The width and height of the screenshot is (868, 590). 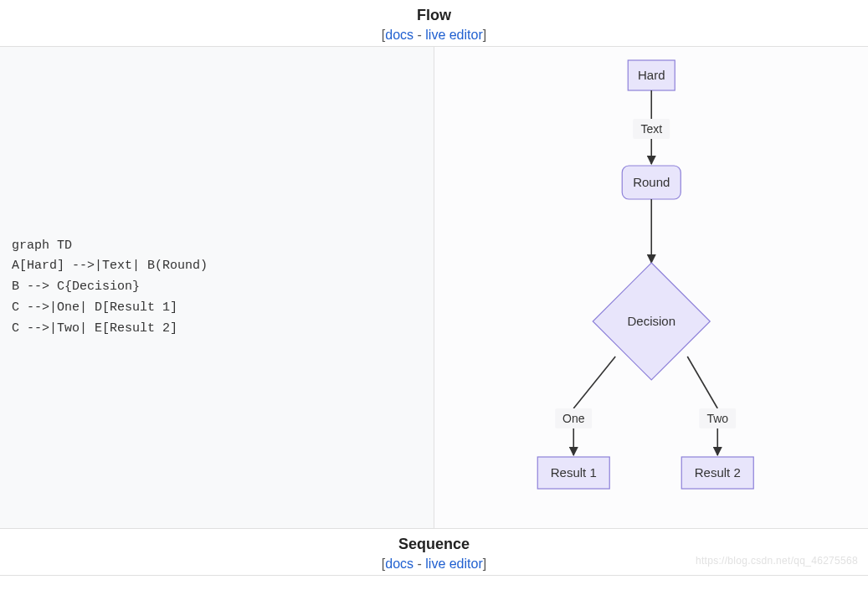 I want to click on code-block: graph TD A[Hard] -->|Text| B(Round) B --…, so click(x=110, y=288).